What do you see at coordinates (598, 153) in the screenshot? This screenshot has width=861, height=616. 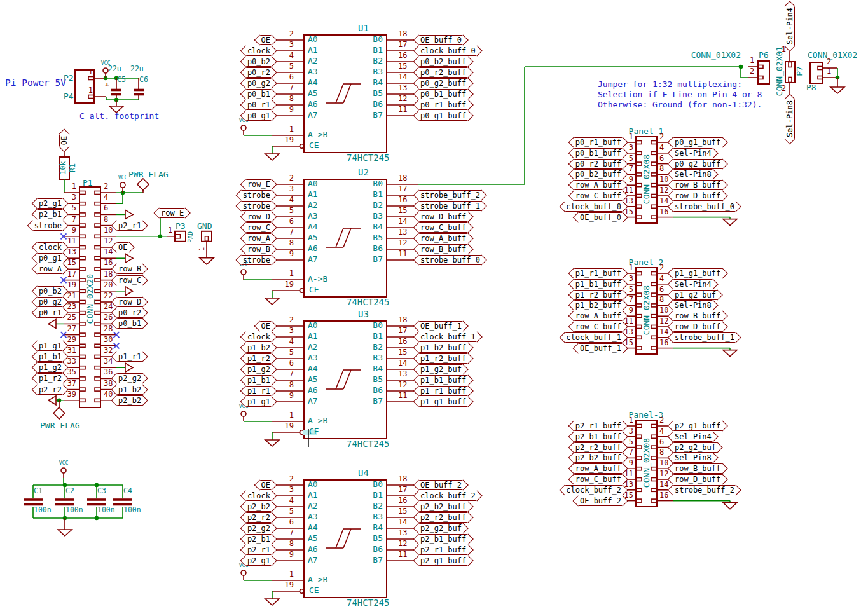 I see `global-label-p0-b1-buff: p0_b1_buff` at bounding box center [598, 153].